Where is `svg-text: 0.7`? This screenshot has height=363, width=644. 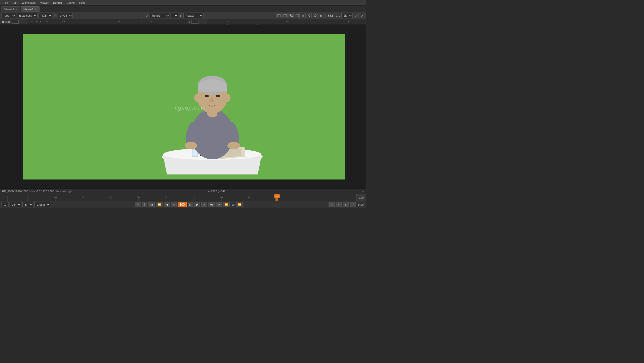 svg-text: 0.7 is located at coordinates (288, 21).